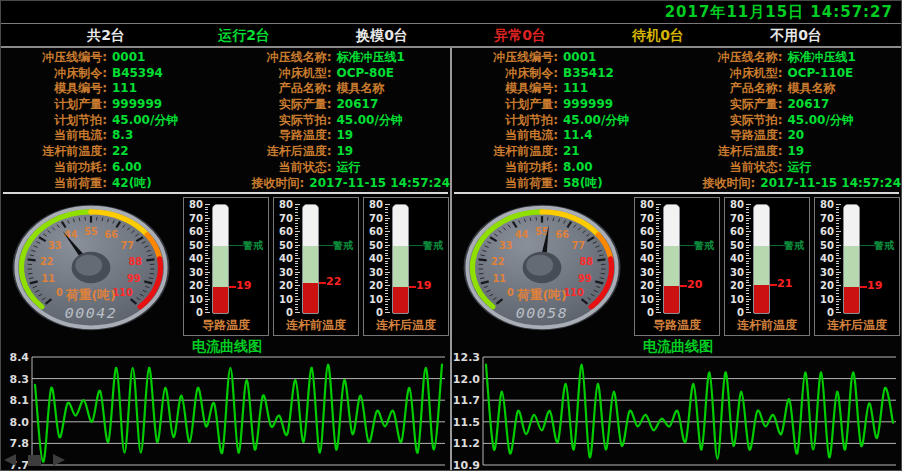 Image resolution: width=902 pixels, height=471 pixels. Describe the element at coordinates (466, 444) in the screenshot. I see `svg-text: 11.2` at that location.